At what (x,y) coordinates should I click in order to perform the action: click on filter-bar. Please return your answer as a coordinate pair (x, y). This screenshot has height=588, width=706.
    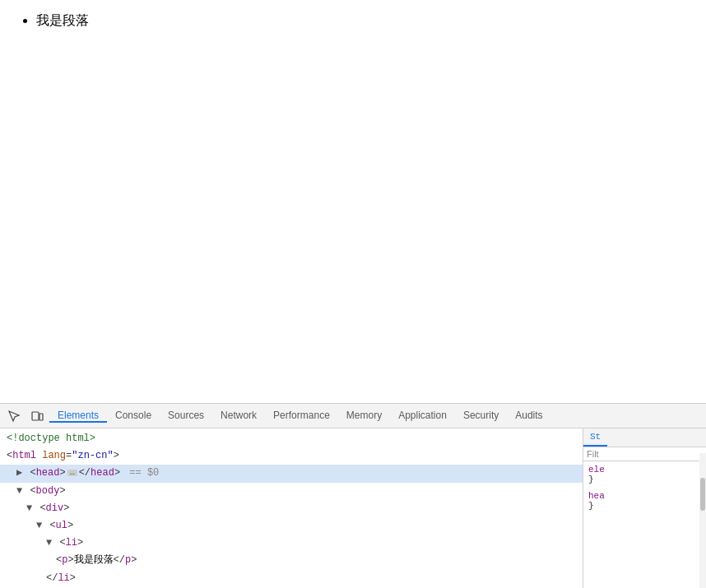
    Looking at the image, I should click on (645, 454).